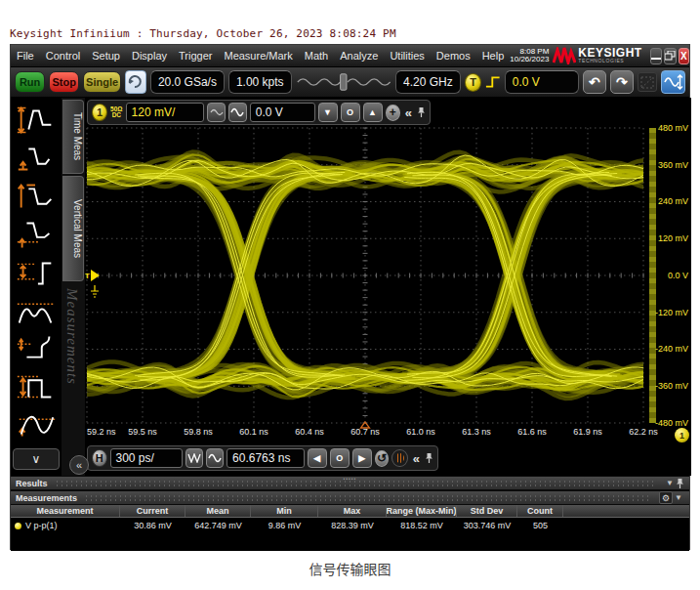  I want to click on y-tick-label: 120 mV, so click(669, 238).